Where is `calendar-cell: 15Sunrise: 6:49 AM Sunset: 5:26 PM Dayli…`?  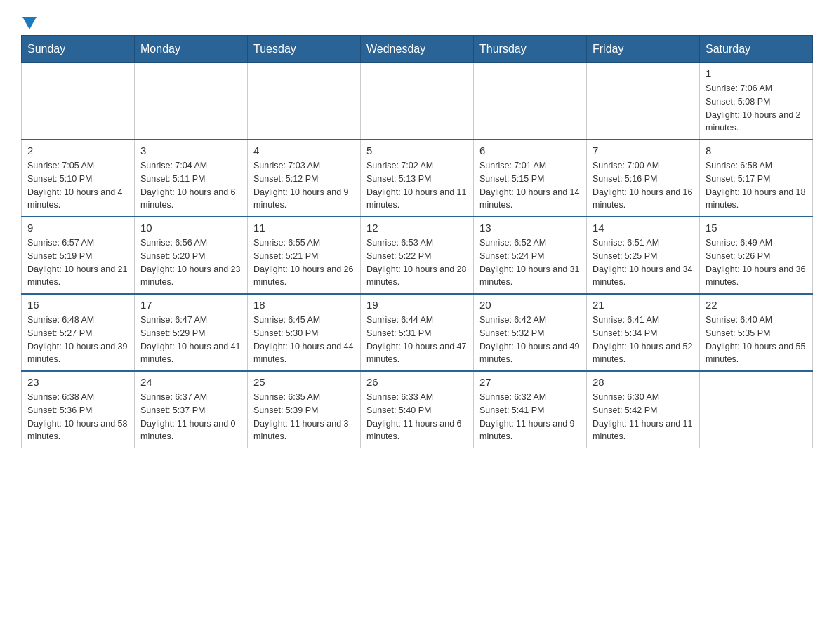
calendar-cell: 15Sunrise: 6:49 AM Sunset: 5:26 PM Dayli… is located at coordinates (757, 255).